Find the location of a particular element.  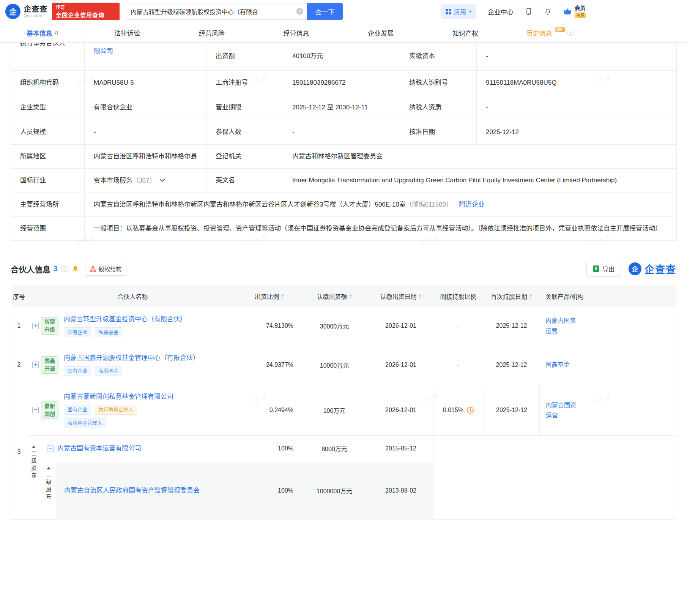

search-input is located at coordinates (213, 11).